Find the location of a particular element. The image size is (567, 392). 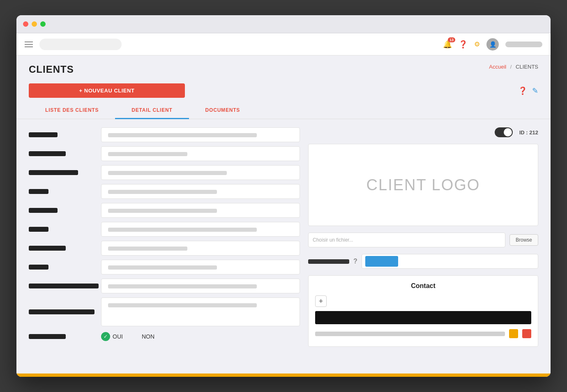

oui-label: OUI is located at coordinates (118, 337).